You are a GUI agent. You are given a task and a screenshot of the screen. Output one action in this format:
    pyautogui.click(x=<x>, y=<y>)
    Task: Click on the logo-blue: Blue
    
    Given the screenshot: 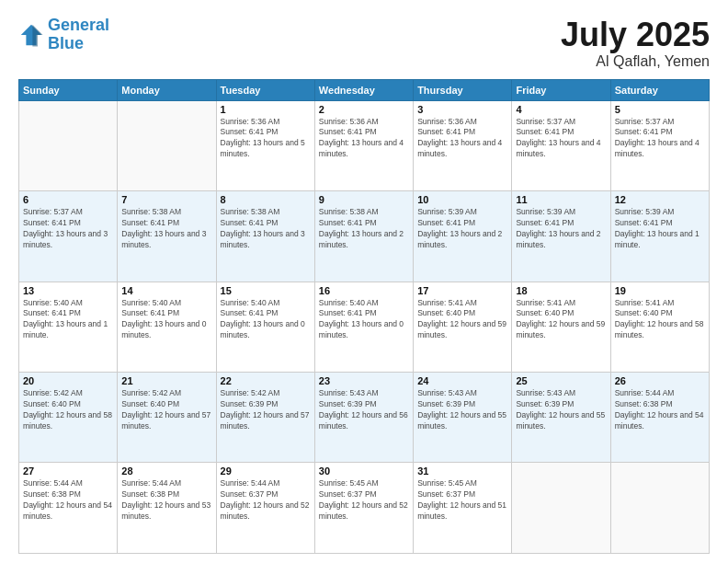 What is the action you would take?
    pyautogui.click(x=66, y=43)
    